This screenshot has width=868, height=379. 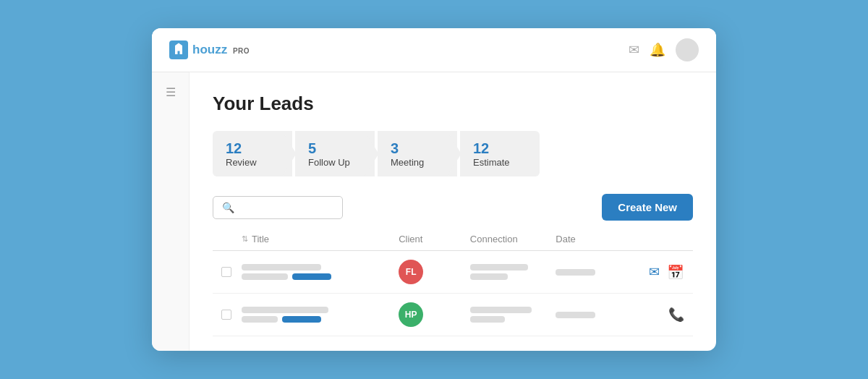 I want to click on header-connection: Connection, so click(x=513, y=239).